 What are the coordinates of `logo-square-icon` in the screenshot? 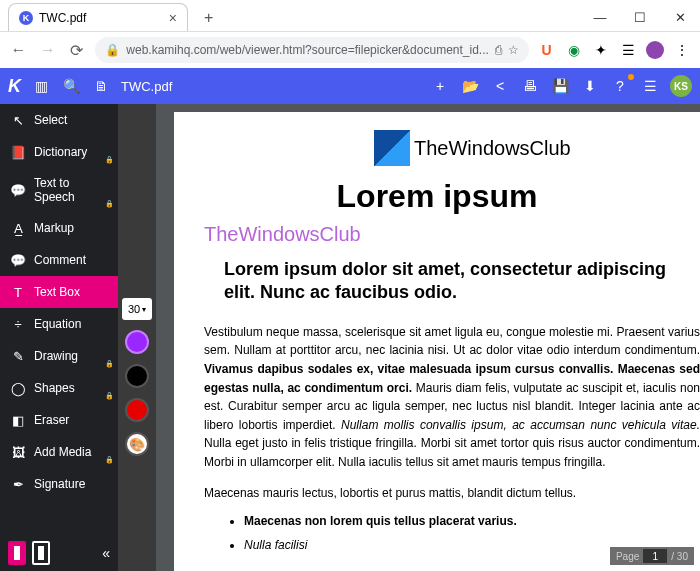 It's located at (392, 148).